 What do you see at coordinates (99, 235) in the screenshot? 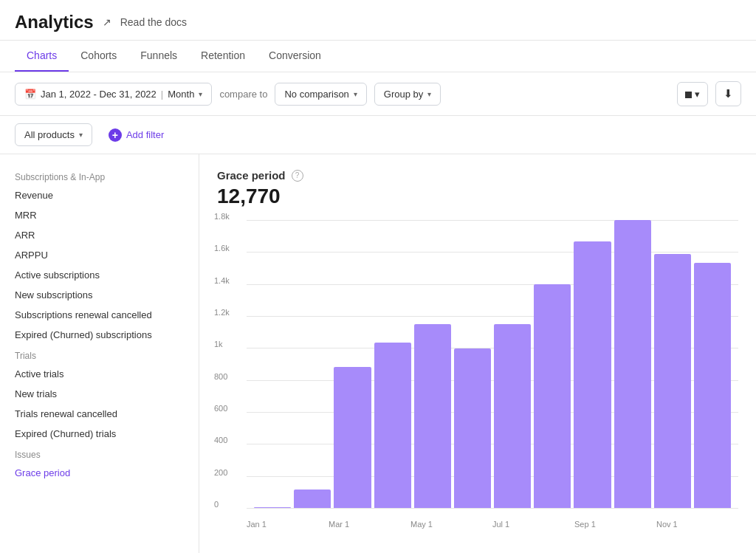
I see `sidebar-item-arr: ARR` at bounding box center [99, 235].